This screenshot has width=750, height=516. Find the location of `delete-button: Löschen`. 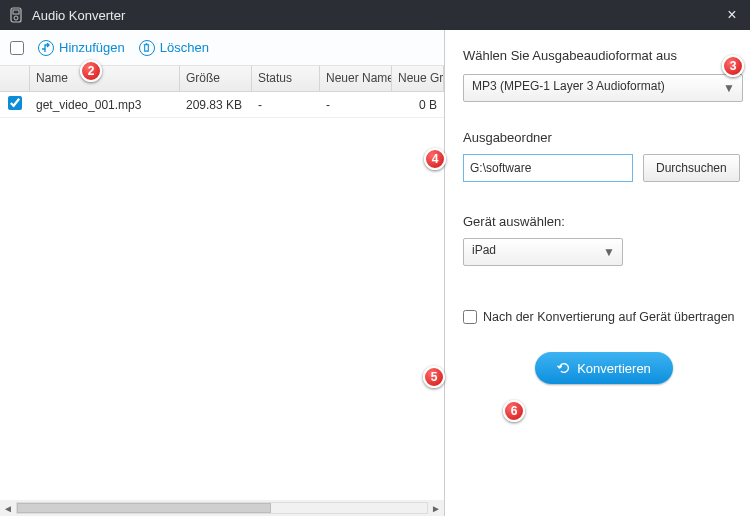

delete-button: Löschen is located at coordinates (174, 48).